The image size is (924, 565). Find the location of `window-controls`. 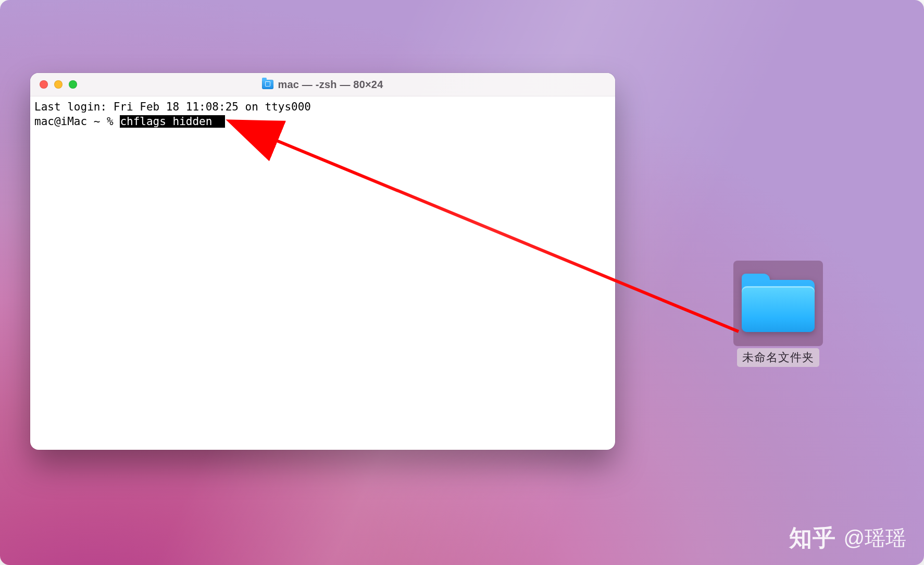

window-controls is located at coordinates (54, 84).